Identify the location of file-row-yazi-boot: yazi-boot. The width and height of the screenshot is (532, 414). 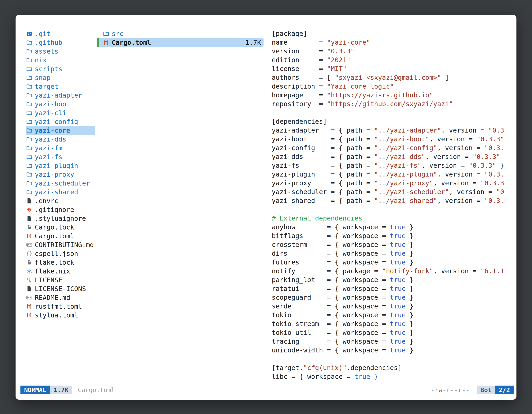
(60, 104).